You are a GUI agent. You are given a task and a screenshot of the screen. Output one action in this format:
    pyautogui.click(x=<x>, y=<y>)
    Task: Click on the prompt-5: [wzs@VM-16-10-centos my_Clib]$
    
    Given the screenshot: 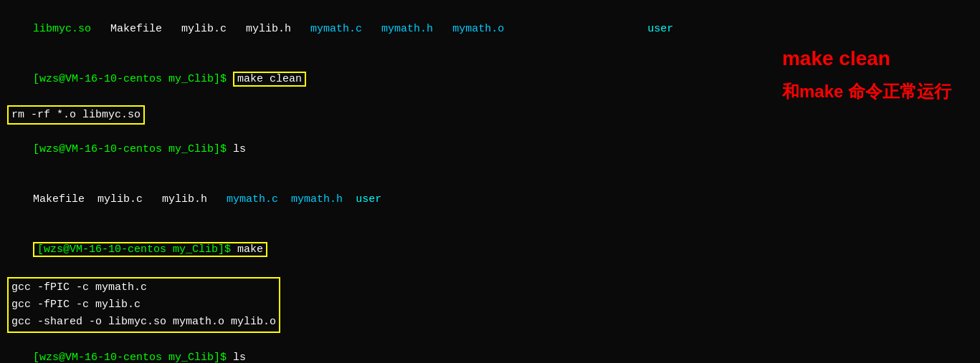 What is the action you would take?
    pyautogui.click(x=138, y=249)
    